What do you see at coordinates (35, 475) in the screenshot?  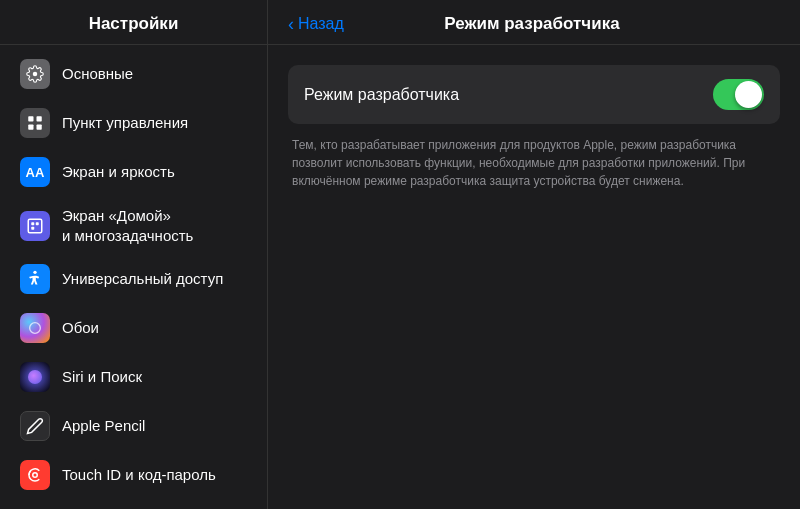 I see `touchid-icon` at bounding box center [35, 475].